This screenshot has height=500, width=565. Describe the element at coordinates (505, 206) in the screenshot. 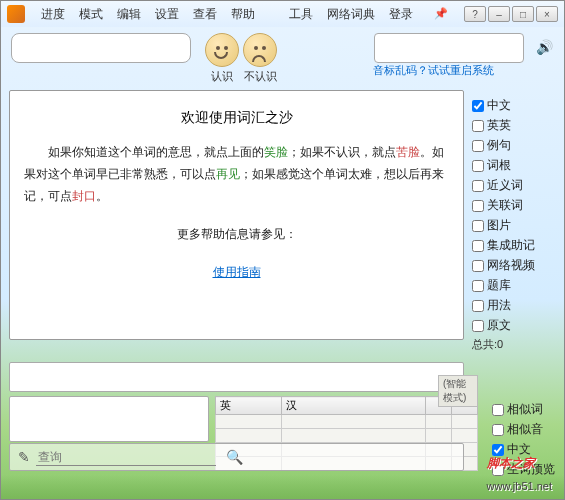

I see `chk-label-5: 关联词` at that location.